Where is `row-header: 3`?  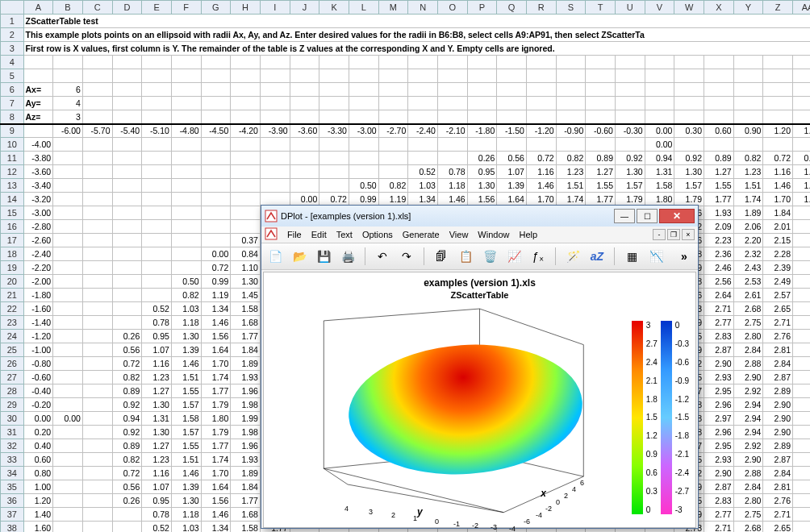 row-header: 3 is located at coordinates (13, 48).